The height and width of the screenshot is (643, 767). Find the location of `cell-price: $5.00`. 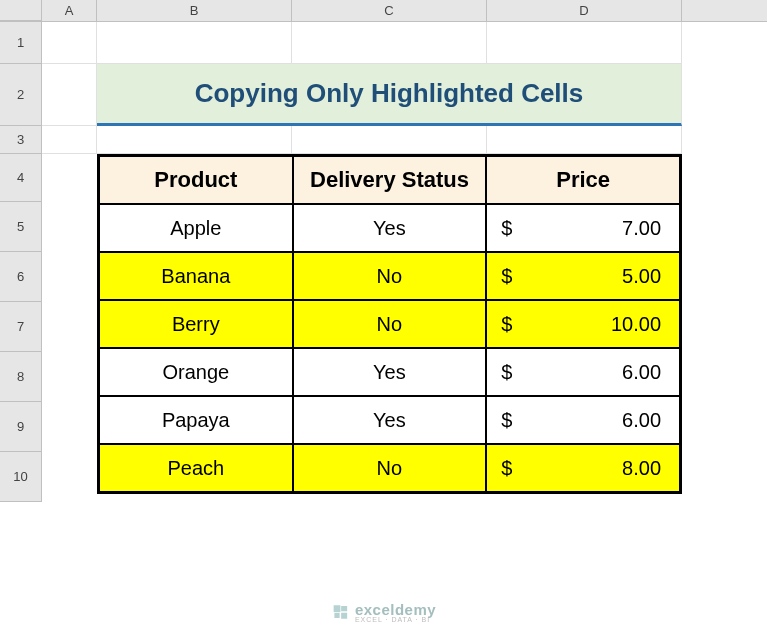

cell-price: $5.00 is located at coordinates (583, 276).